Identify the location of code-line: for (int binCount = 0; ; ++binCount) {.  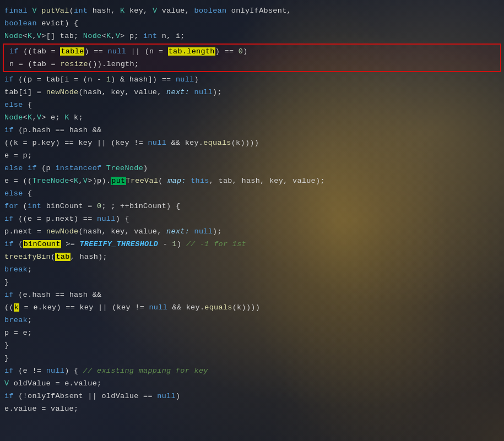
(252, 206).